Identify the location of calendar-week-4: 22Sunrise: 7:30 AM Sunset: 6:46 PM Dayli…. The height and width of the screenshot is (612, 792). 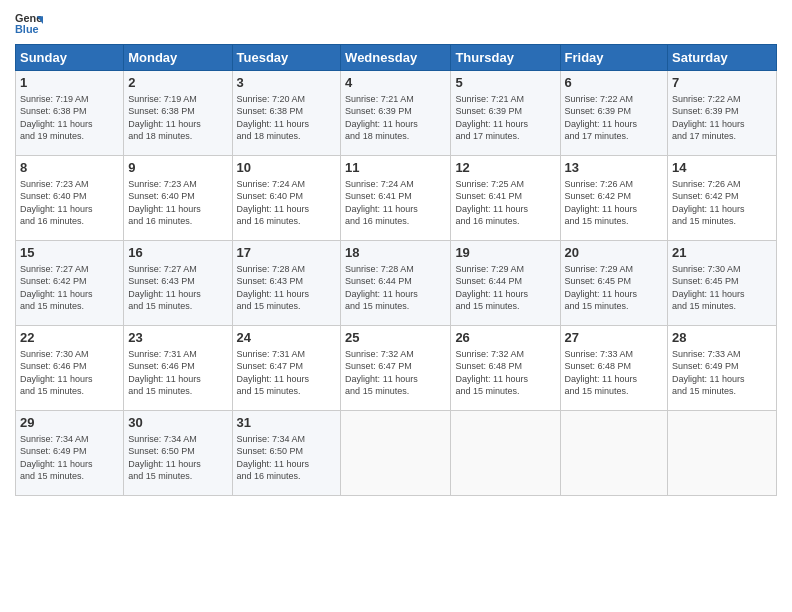
(396, 368).